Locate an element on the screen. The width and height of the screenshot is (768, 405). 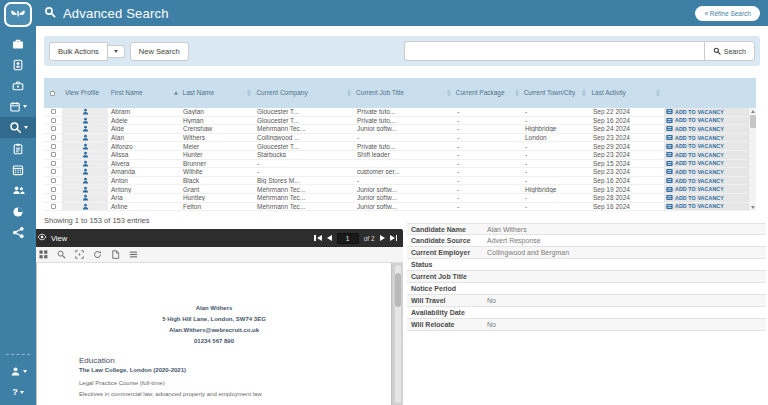
last-page-button is located at coordinates (394, 238).